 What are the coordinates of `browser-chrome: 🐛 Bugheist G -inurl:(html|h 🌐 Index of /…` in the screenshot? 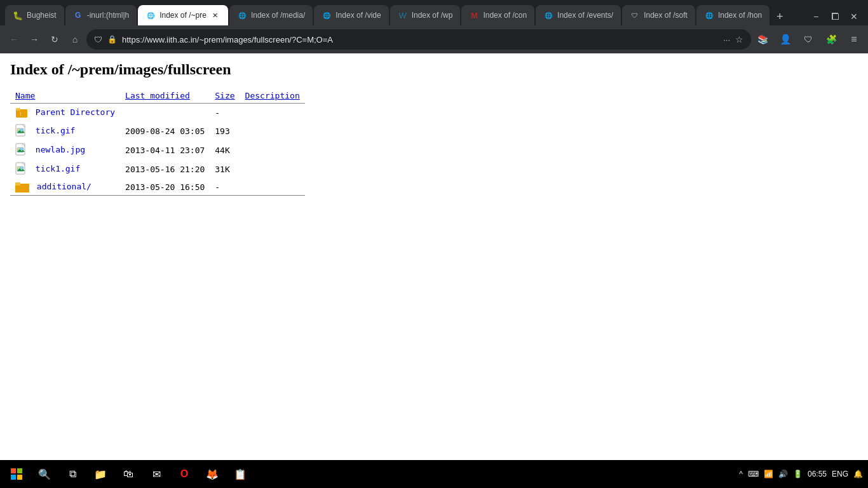 It's located at (434, 27).